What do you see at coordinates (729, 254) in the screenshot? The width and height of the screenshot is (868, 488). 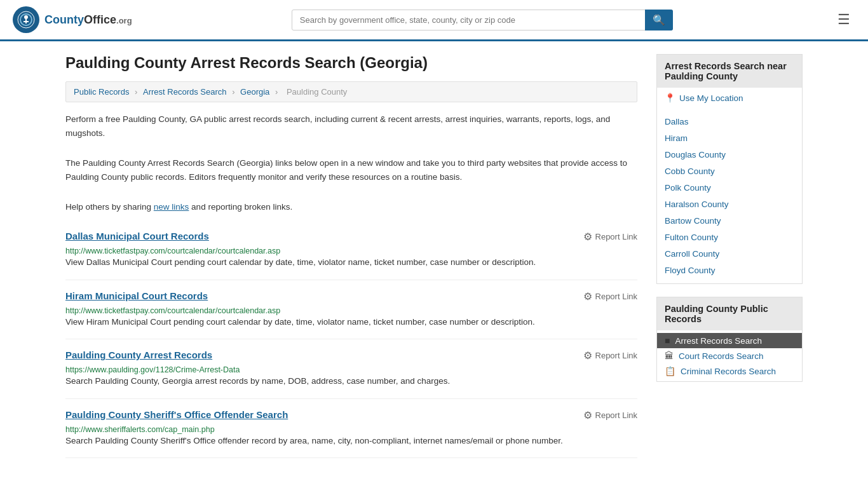 I see `nearby-item: Carroll County` at bounding box center [729, 254].